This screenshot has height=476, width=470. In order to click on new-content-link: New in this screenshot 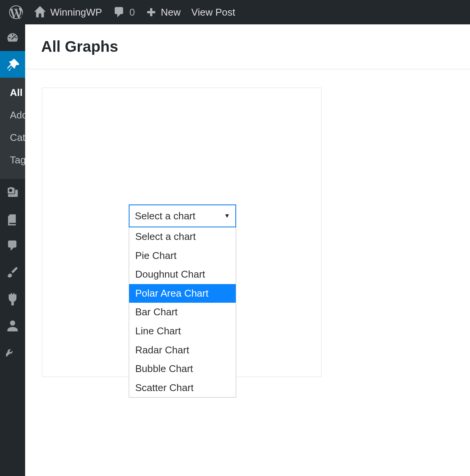, I will do `click(163, 12)`.